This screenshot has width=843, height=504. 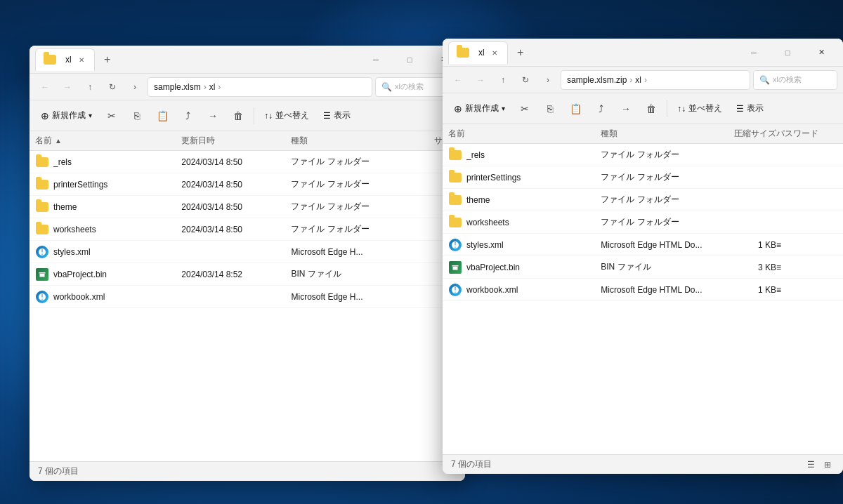 I want to click on refresh-button-left: ↻, so click(x=112, y=87).